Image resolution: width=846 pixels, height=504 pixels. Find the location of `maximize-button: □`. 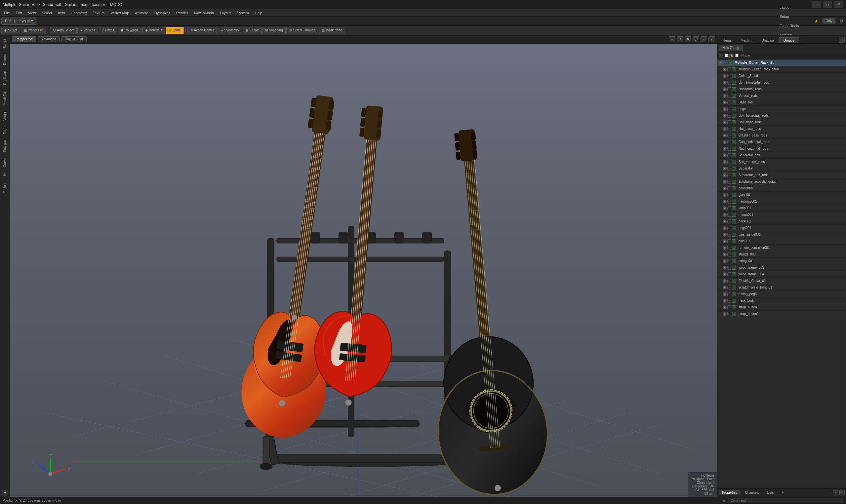

maximize-button: □ is located at coordinates (827, 5).